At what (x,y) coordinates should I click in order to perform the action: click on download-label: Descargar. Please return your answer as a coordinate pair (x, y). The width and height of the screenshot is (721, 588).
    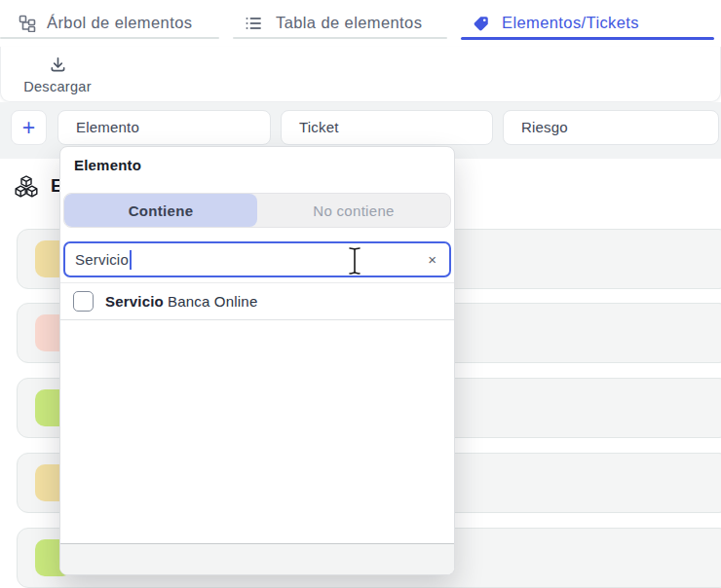
    Looking at the image, I should click on (57, 87).